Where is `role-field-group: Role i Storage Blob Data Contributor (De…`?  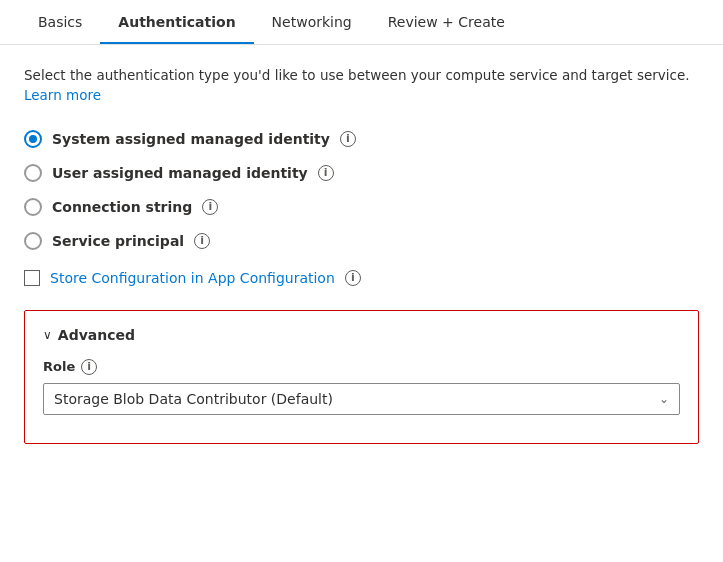
role-field-group: Role i Storage Blob Data Contributor (De… is located at coordinates (362, 387).